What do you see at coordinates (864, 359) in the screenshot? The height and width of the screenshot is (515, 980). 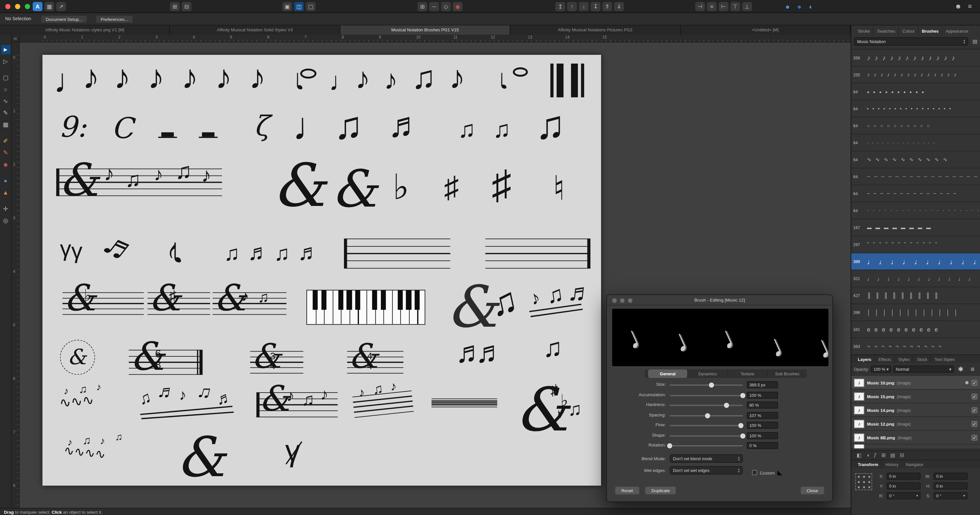 I see `layers-tab-layers: Layers` at bounding box center [864, 359].